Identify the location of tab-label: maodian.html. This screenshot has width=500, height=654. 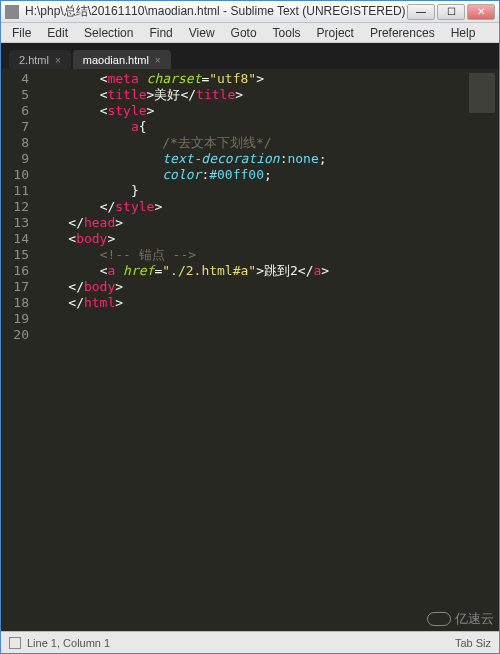
(116, 60).